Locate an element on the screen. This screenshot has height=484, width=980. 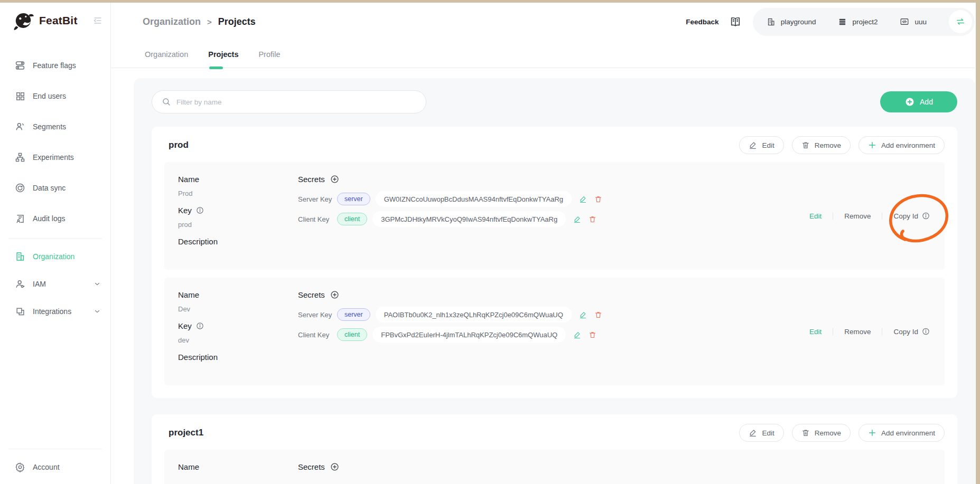
tab-organization: Organization is located at coordinates (166, 56).